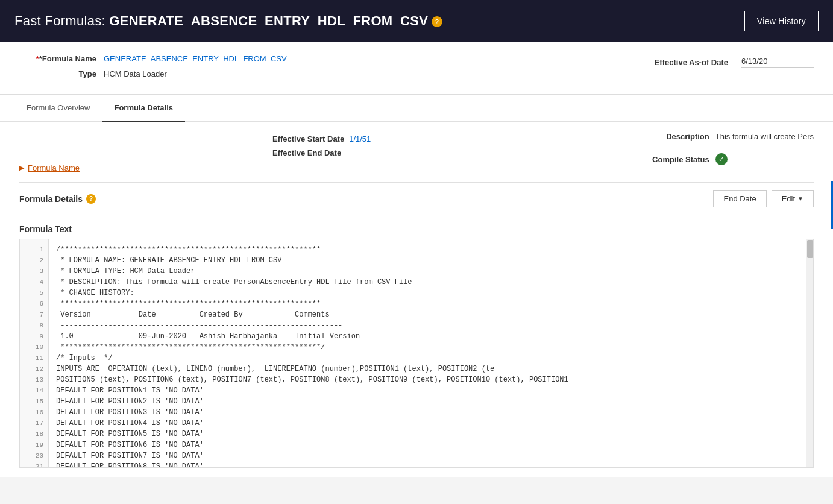  What do you see at coordinates (778, 62) in the screenshot?
I see `effective-asof-value: 6/13/20` at bounding box center [778, 62].